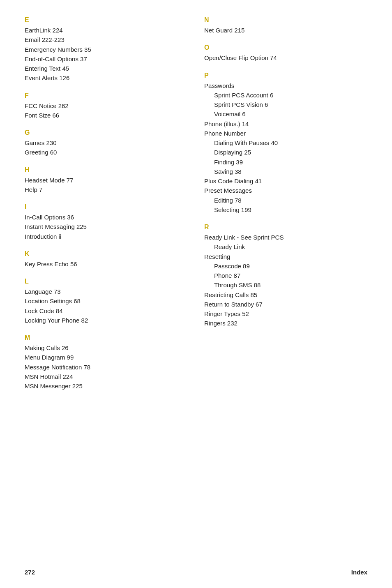 The width and height of the screenshot is (392, 588). Describe the element at coordinates (106, 306) in the screenshot. I see `section-items: Language 73Location Settings 68Lock Code…` at that location.